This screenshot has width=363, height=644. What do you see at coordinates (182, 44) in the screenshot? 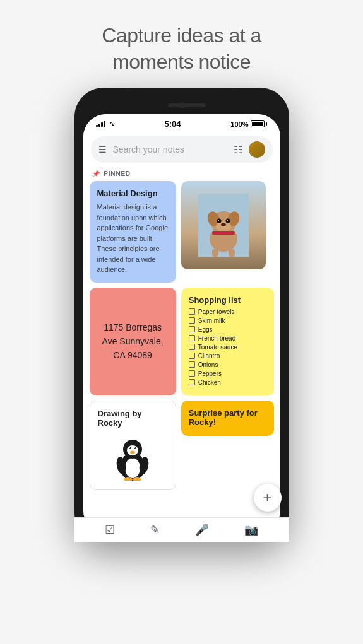
I see `page-header: Capture ideas at a moments notice` at bounding box center [182, 44].